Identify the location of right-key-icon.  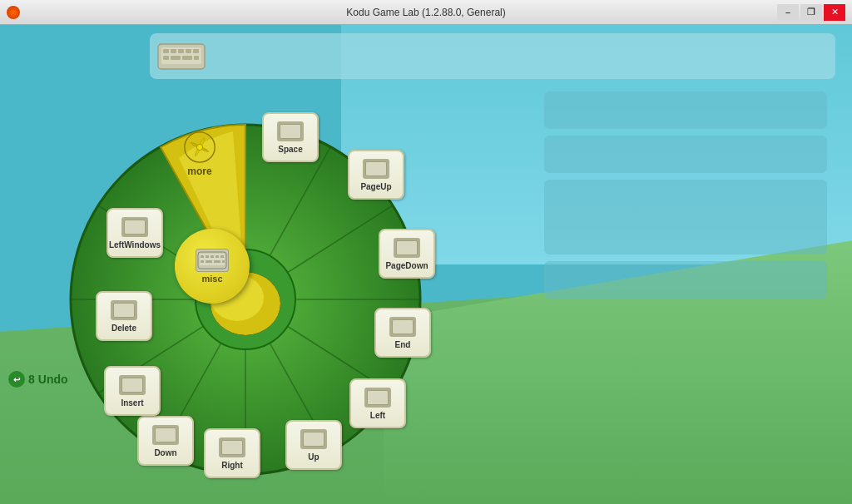
(232, 447).